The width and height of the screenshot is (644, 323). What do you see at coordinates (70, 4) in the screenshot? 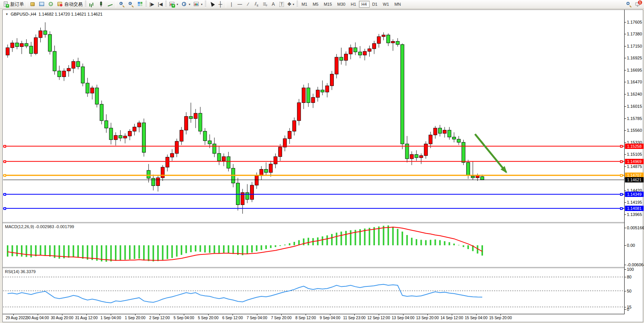
I see `auto-trading-button: 自动交易` at bounding box center [70, 4].